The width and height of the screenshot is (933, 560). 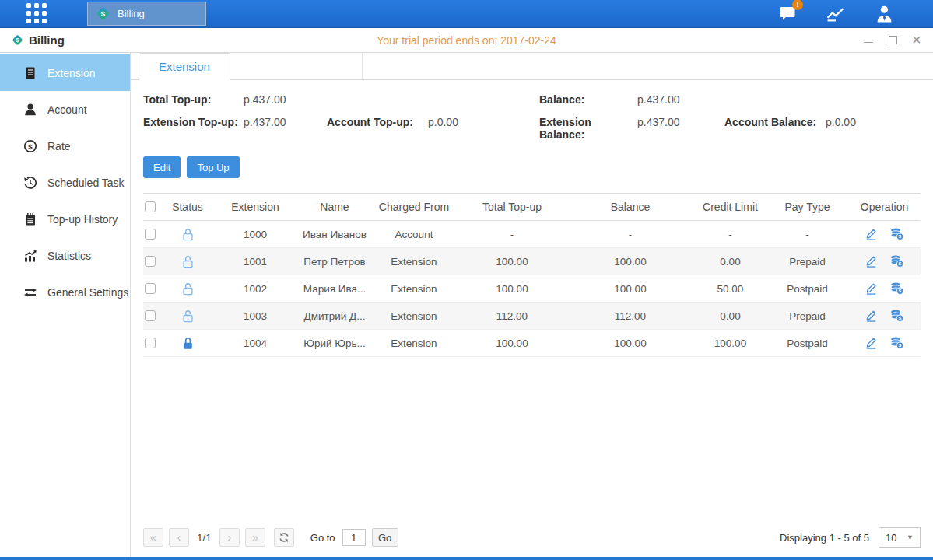 I want to click on extension-balance-value: p.437.00, so click(x=681, y=128).